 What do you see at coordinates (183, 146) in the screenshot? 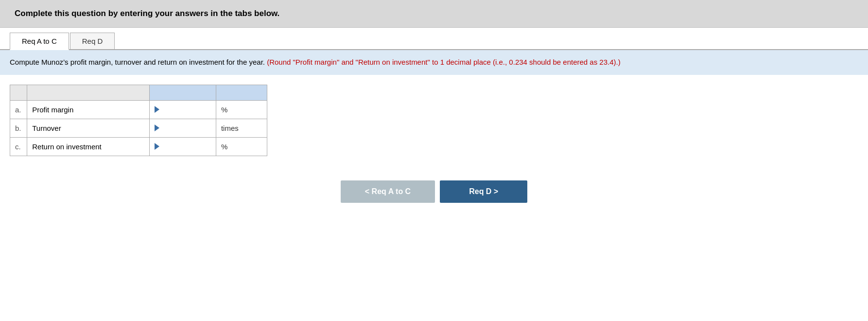
I see `row-input-cell-c` at bounding box center [183, 146].